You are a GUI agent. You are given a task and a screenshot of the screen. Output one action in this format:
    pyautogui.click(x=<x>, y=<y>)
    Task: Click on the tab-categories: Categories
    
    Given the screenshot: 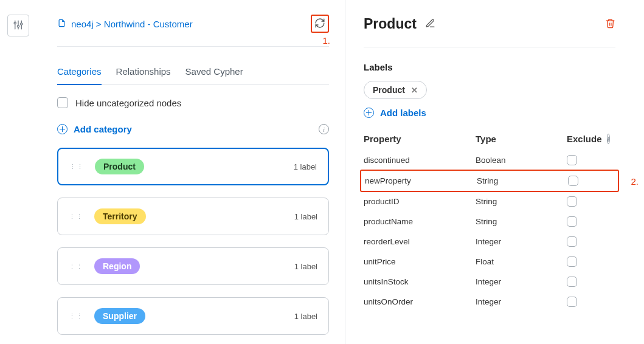 What is the action you would take?
    pyautogui.click(x=79, y=73)
    